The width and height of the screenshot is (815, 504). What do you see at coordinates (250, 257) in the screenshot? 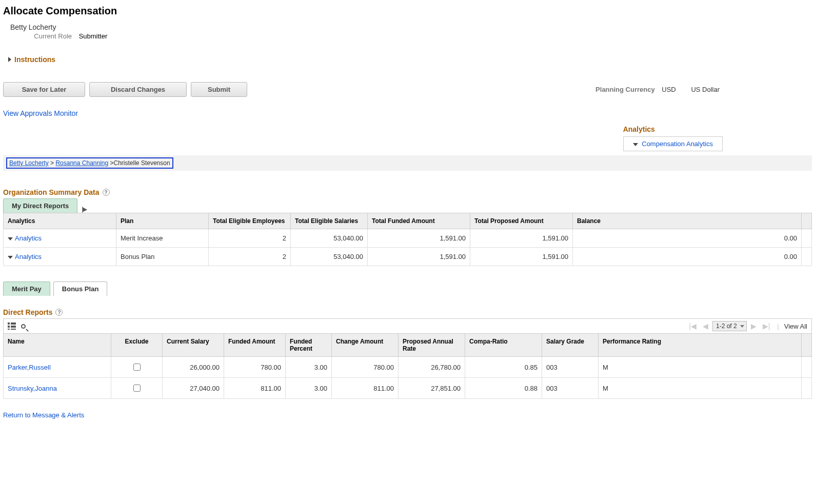
I see `cell-employees: 2` at bounding box center [250, 257].